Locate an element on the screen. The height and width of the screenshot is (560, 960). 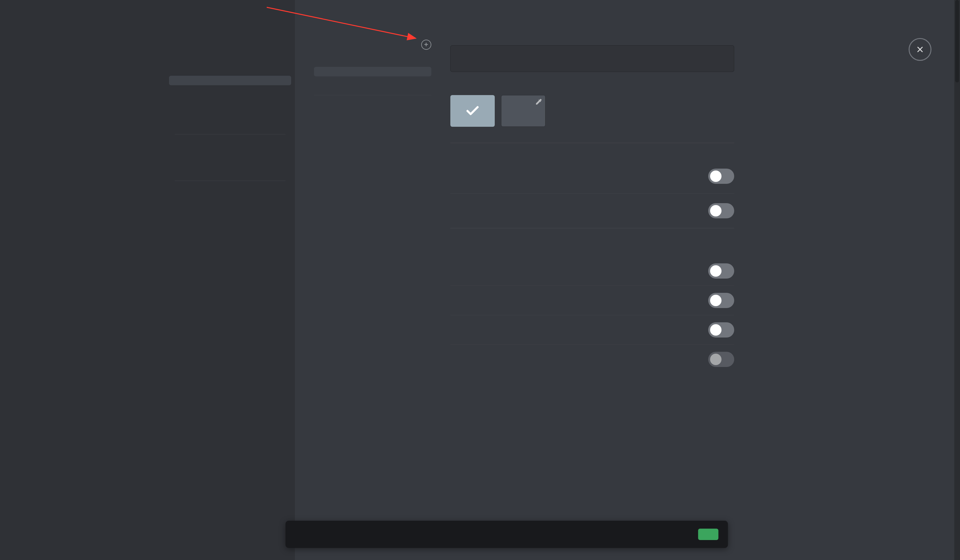
close-icon is located at coordinates (920, 49).